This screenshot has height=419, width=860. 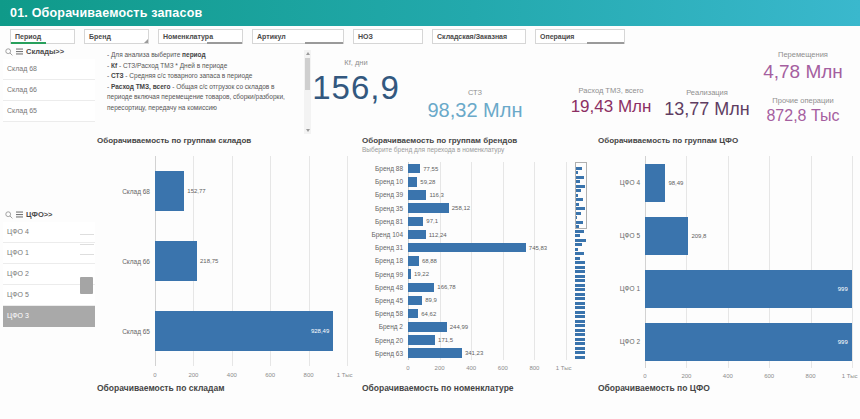 I want to click on nav-link-warehouses: Оборачиваемость по складам, so click(x=160, y=388).